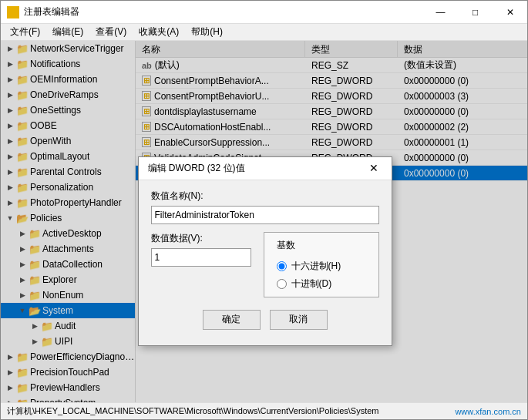 The height and width of the screenshot is (420, 528). Describe the element at coordinates (264, 411) in the screenshot. I see `status-bar: 计算机\HKEY_LOCAL_MACHINE\SOFTWARE\Microsof…` at that location.